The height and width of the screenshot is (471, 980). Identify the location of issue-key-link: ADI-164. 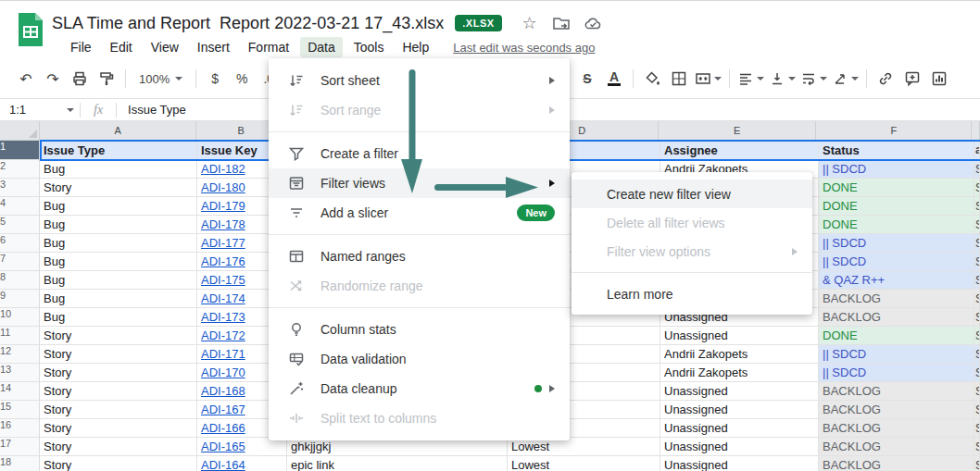
(223, 465).